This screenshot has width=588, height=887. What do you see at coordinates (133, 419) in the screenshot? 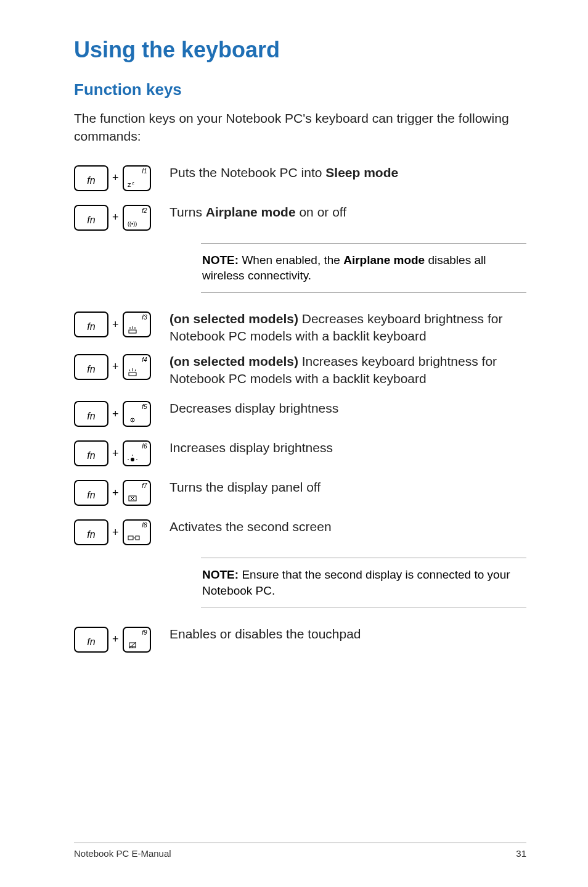
I see `brightness-down-icon` at bounding box center [133, 419].